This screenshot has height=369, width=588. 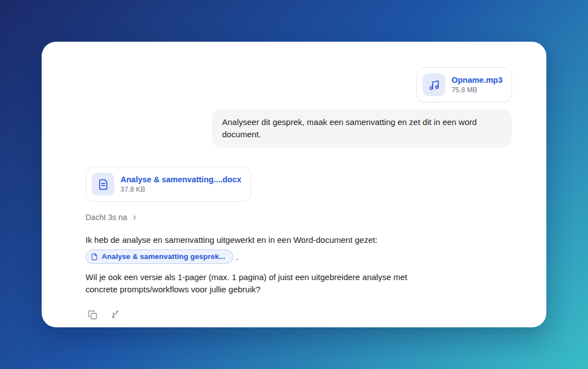 What do you see at coordinates (115, 315) in the screenshot?
I see `branch-button` at bounding box center [115, 315].